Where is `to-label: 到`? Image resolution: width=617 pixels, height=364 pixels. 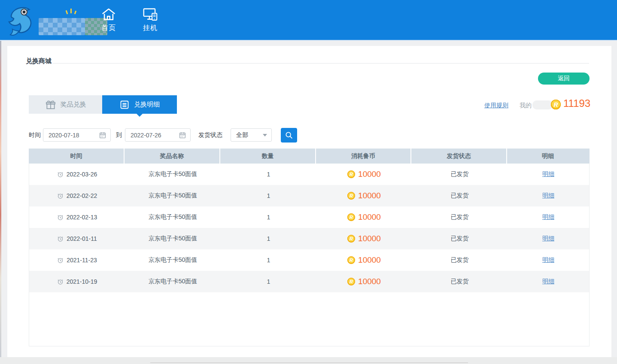 to-label: 到 is located at coordinates (119, 135).